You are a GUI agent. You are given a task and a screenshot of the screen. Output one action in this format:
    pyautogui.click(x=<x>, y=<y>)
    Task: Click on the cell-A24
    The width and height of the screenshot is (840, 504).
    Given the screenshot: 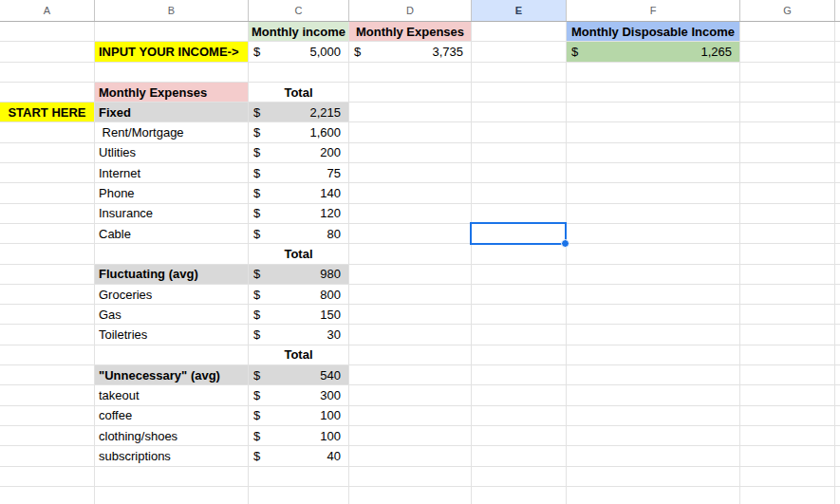 What is the action you would take?
    pyautogui.click(x=47, y=495)
    